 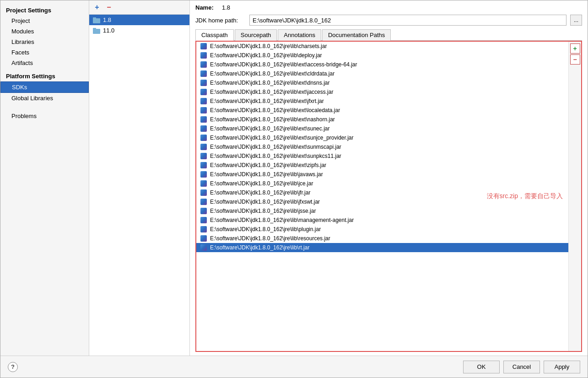 What do you see at coordinates (294, 367) in the screenshot?
I see `bottom-bar: ? OK Cancel Apply` at bounding box center [294, 367].